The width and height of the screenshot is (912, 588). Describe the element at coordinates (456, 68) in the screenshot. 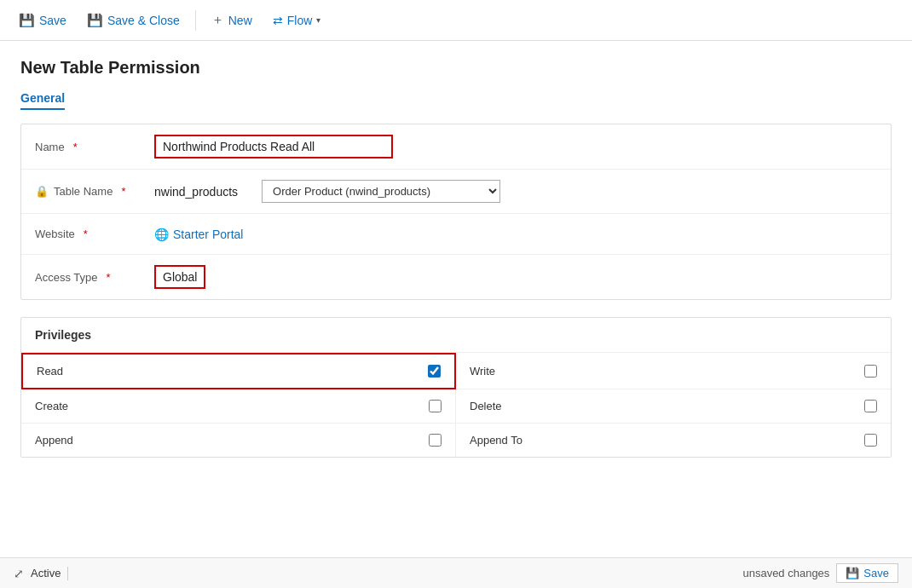

I see `page-title: New Table Permission` at that location.